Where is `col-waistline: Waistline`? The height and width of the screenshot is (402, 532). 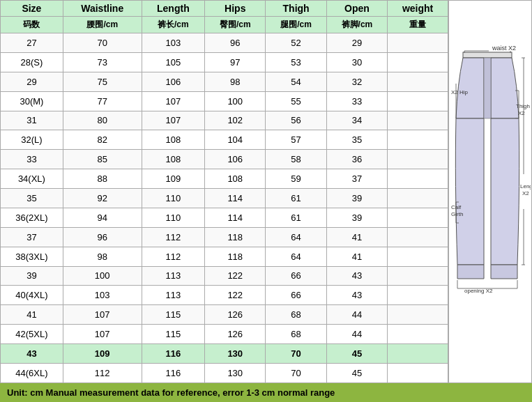 col-waistline: Waistline is located at coordinates (102, 8).